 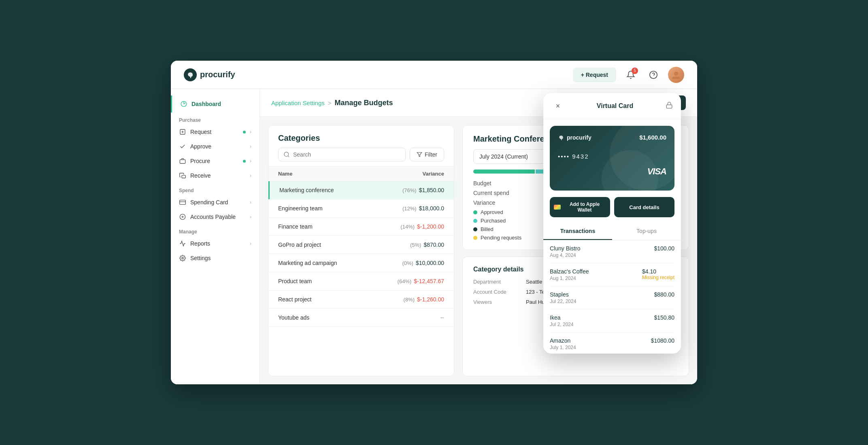 What do you see at coordinates (215, 217) in the screenshot?
I see `sidebar-item-accounts-payable: Accounts Payable ›` at bounding box center [215, 217].